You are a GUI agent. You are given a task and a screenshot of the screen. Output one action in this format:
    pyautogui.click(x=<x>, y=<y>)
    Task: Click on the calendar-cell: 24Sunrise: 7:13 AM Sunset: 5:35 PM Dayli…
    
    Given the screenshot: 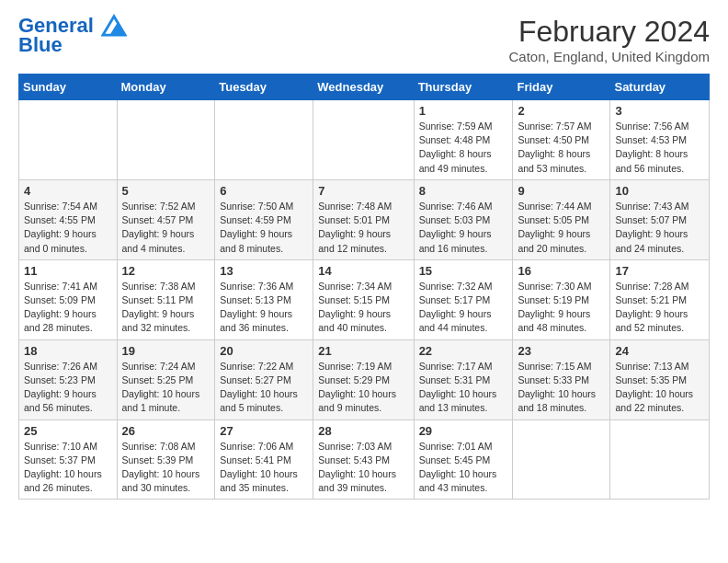 What is the action you would take?
    pyautogui.click(x=660, y=379)
    